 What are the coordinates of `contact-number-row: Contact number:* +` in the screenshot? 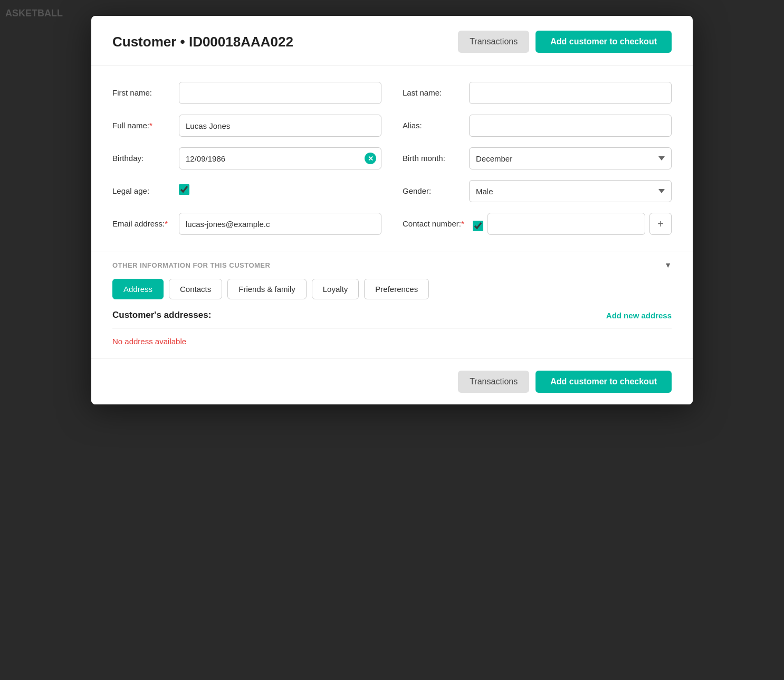 It's located at (537, 224).